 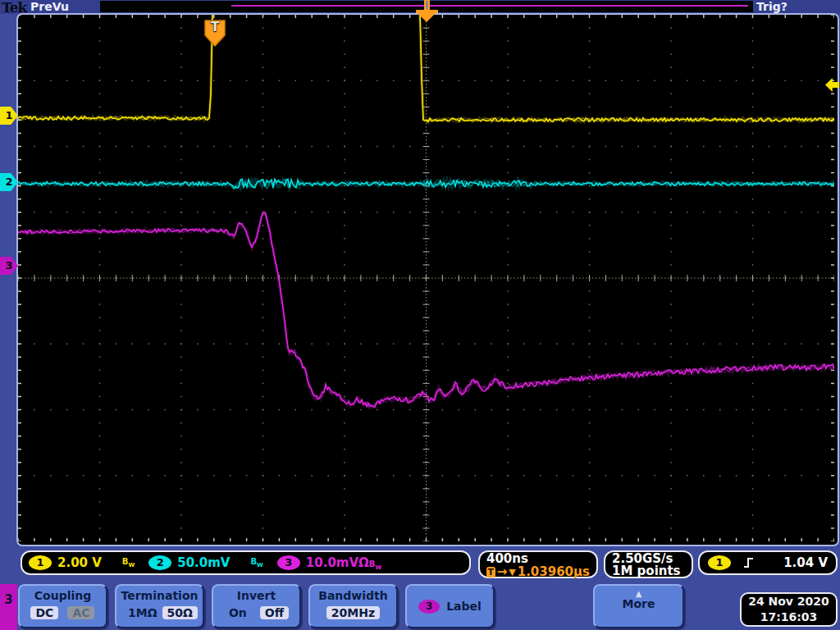 I want to click on termination-button: Termination 1MΩ 50Ω, so click(x=159, y=606).